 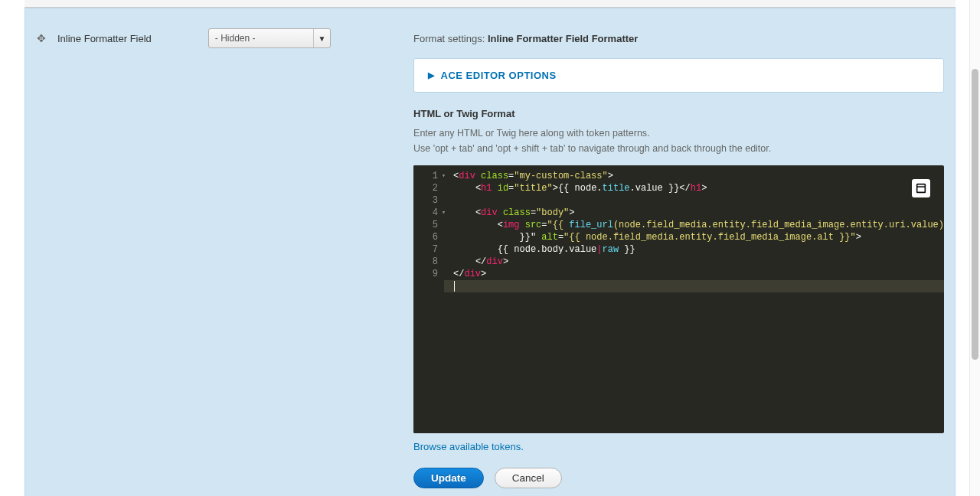 What do you see at coordinates (975, 214) in the screenshot?
I see `scrollbar-thumb` at bounding box center [975, 214].